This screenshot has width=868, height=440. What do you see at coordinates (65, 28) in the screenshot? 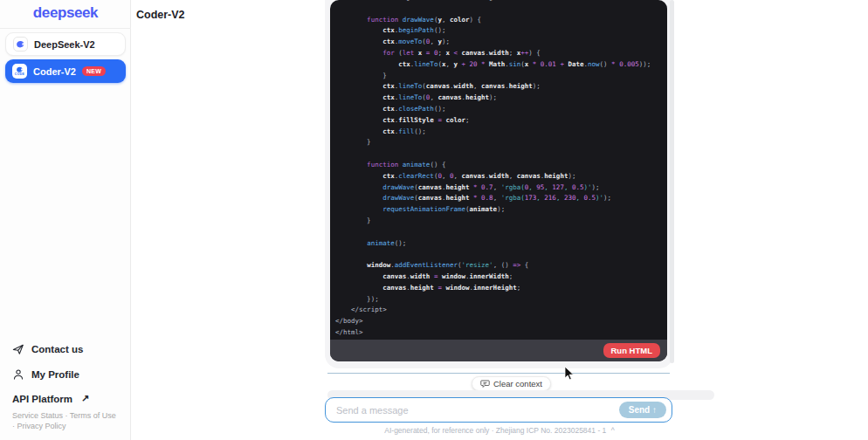
I see `sidebar-divider` at bounding box center [65, 28].